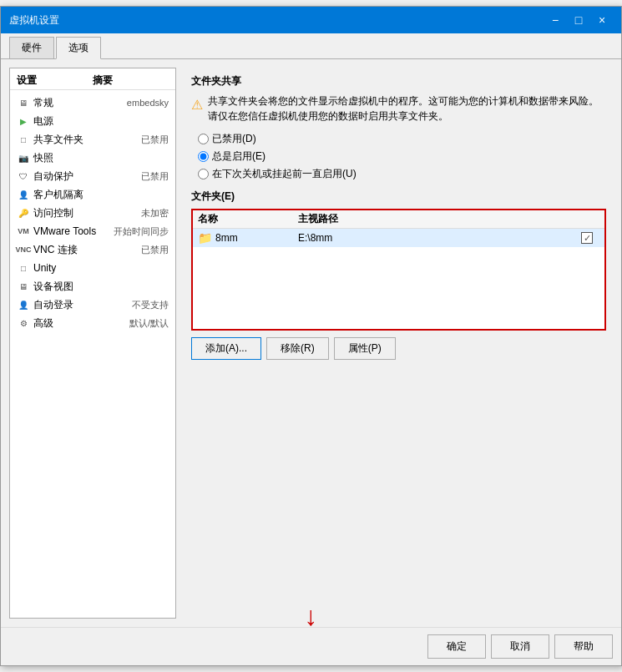 The width and height of the screenshot is (622, 672). What do you see at coordinates (34, 20) in the screenshot?
I see `window-title: 虚拟机设置` at bounding box center [34, 20].